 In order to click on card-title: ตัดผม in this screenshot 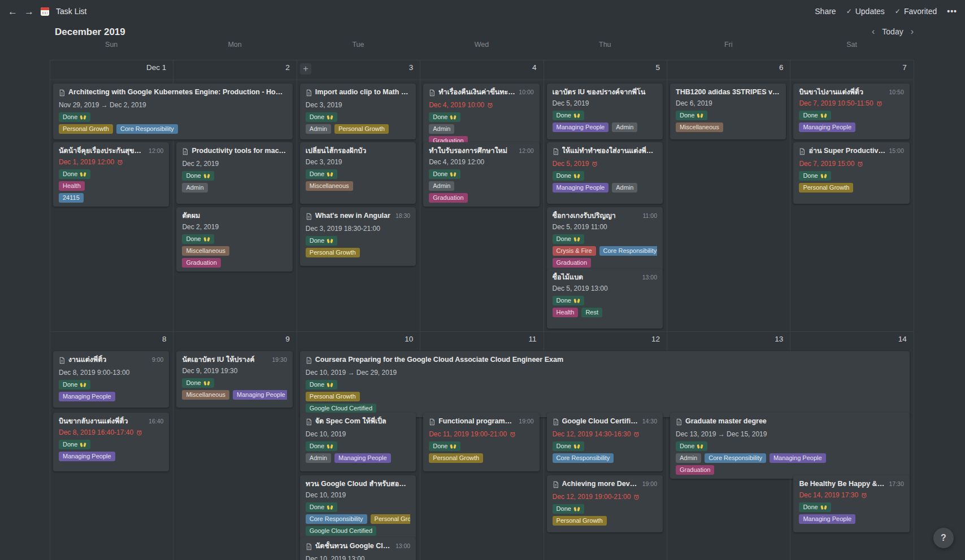, I will do `click(234, 216)`.